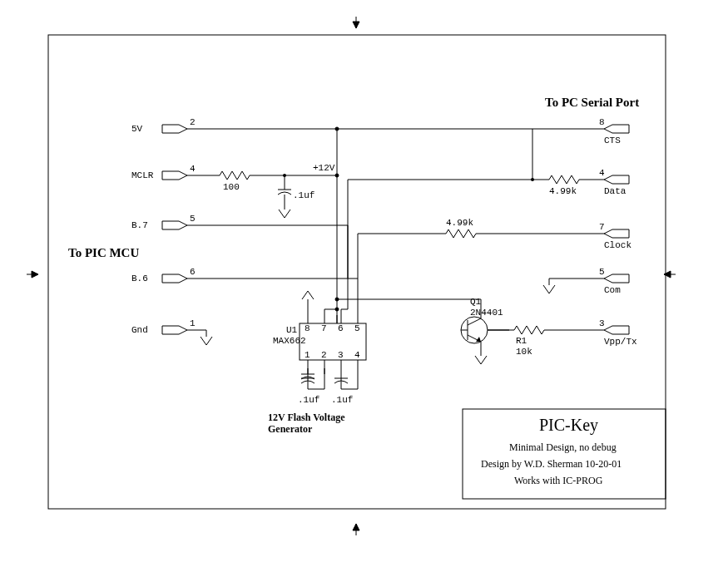  What do you see at coordinates (476, 302) in the screenshot?
I see `svg-text: Q1` at bounding box center [476, 302].